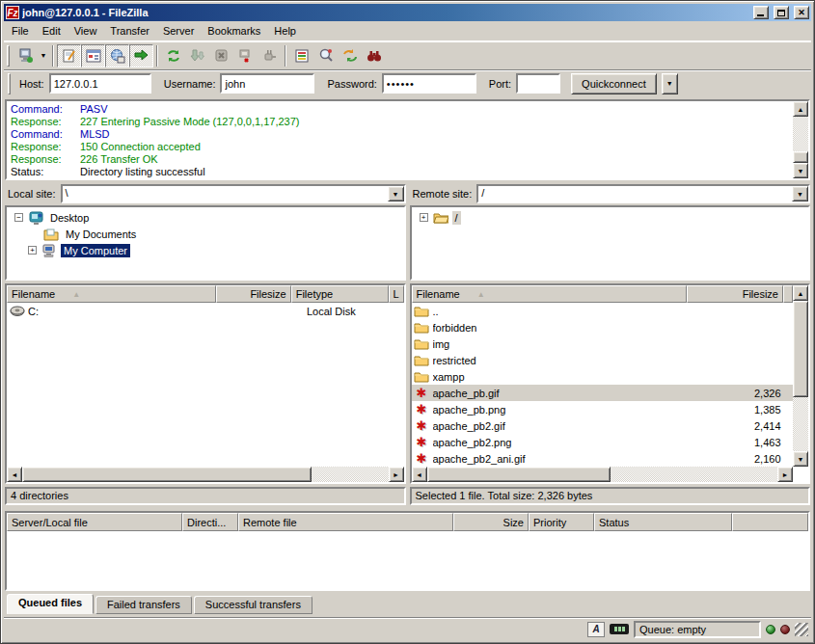 The width and height of the screenshot is (815, 644). What do you see at coordinates (144, 605) in the screenshot?
I see `tab-failed-transfers: Failed transfers` at bounding box center [144, 605].